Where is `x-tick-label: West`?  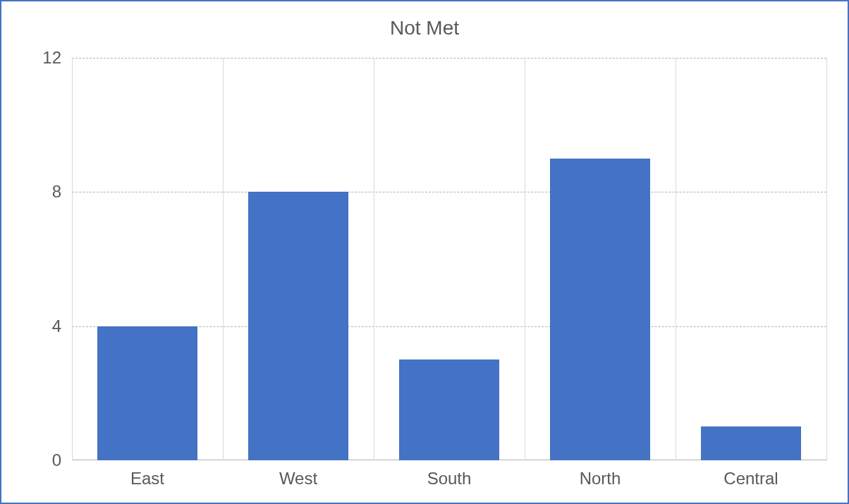 x-tick-label: West is located at coordinates (298, 479).